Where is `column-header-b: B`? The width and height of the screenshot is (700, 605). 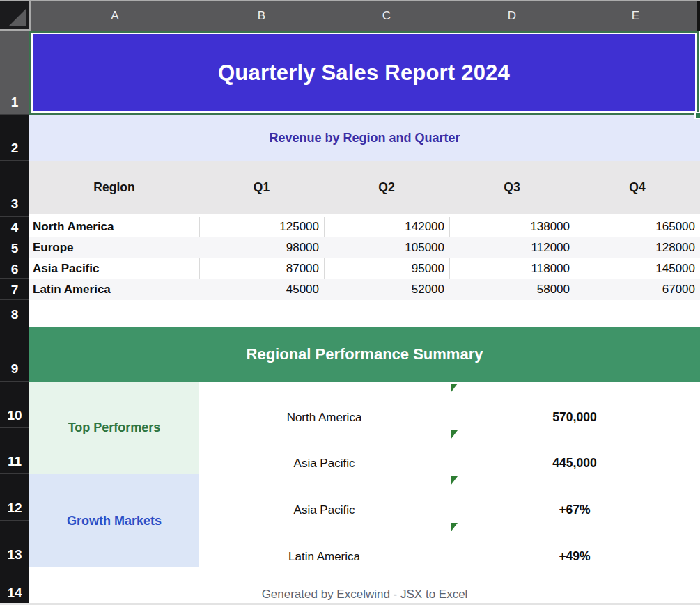
column-header-b: B is located at coordinates (262, 16).